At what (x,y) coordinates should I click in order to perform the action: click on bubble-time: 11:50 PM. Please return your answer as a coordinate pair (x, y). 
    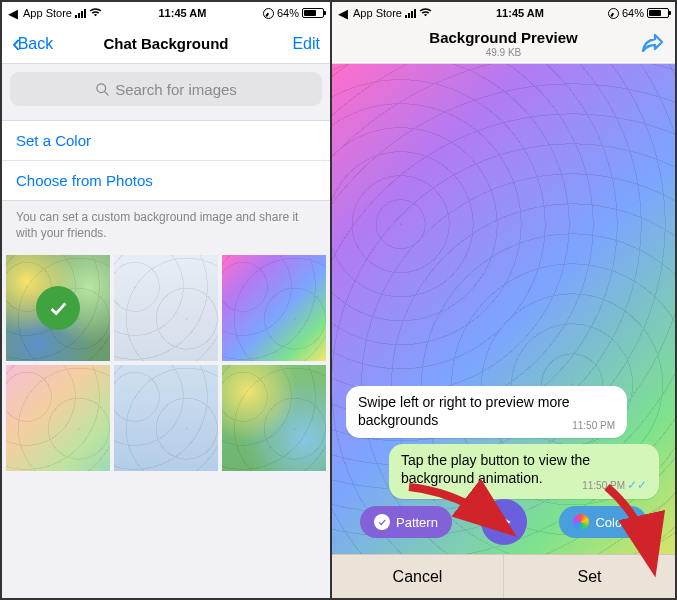
    Looking at the image, I should click on (594, 426).